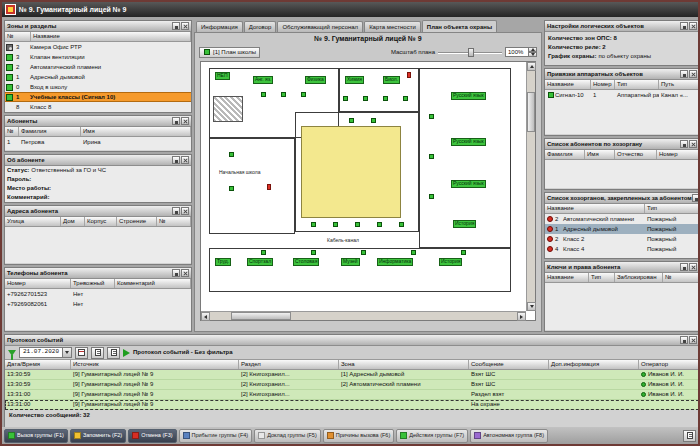 The height and width of the screenshot is (446, 700). Describe the element at coordinates (66, 352) in the screenshot. I see `date-dropdown-button` at that location.